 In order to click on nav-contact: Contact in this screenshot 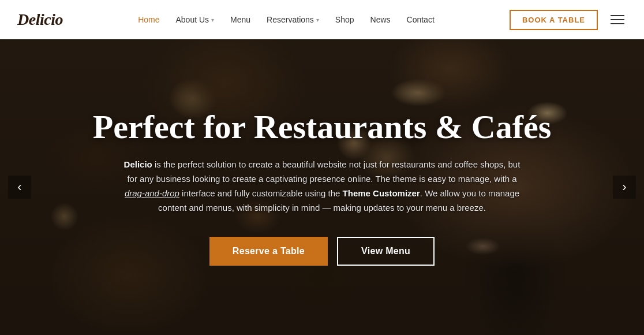, I will do `click(421, 20)`.